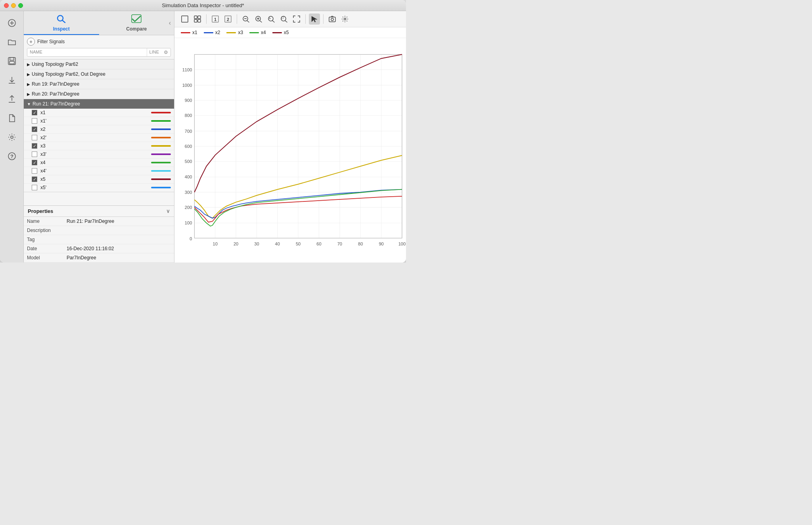 This screenshot has width=812, height=525. I want to click on signal-checkbox-x1: ✓, so click(34, 113).